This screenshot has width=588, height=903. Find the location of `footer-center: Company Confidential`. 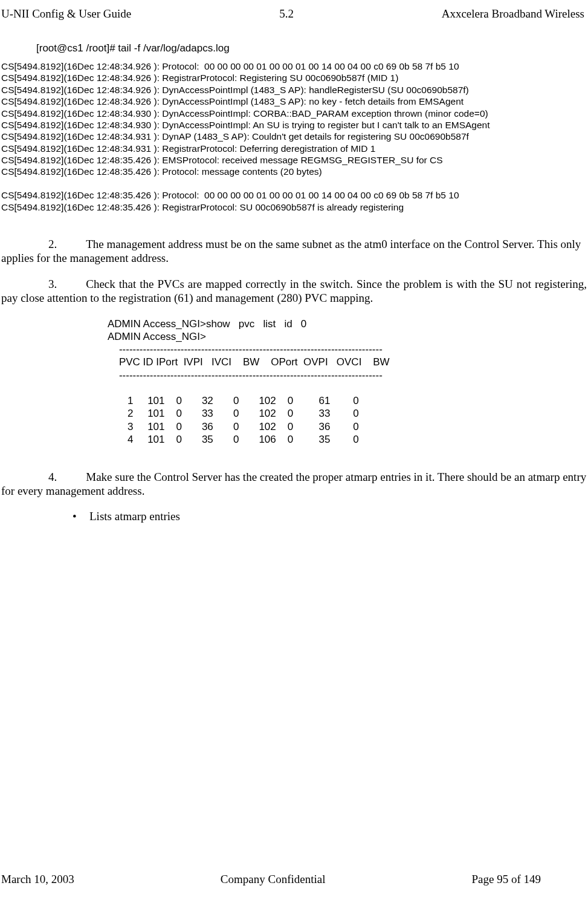

footer-center: Company Confidential is located at coordinates (273, 879).